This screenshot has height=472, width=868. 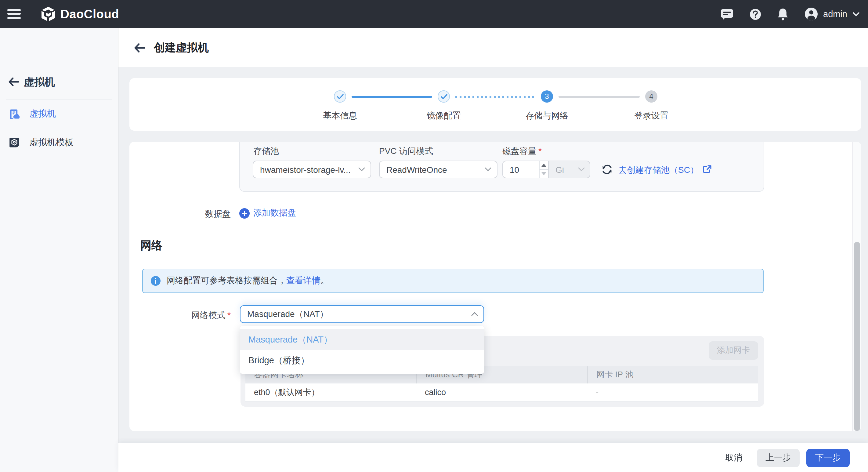 I want to click on ip-pool-cell: -, so click(x=673, y=392).